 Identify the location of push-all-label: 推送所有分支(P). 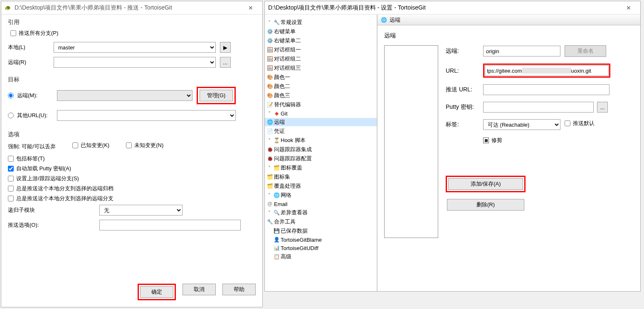
(38, 33).